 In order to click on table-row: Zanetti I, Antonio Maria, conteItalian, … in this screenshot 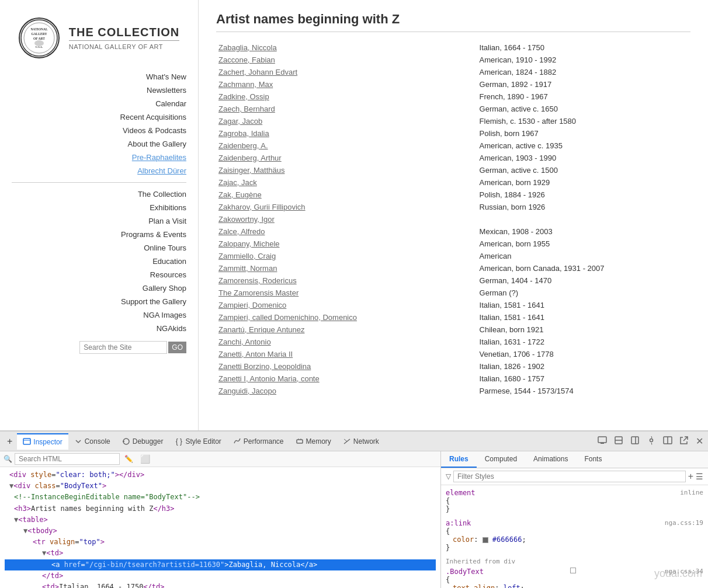, I will do `click(453, 378)`.